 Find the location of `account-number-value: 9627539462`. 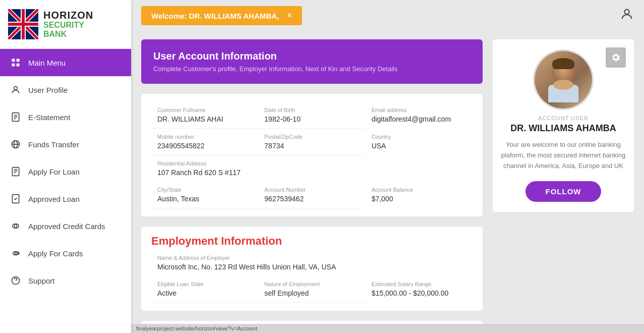

account-number-value: 9627539462 is located at coordinates (312, 199).